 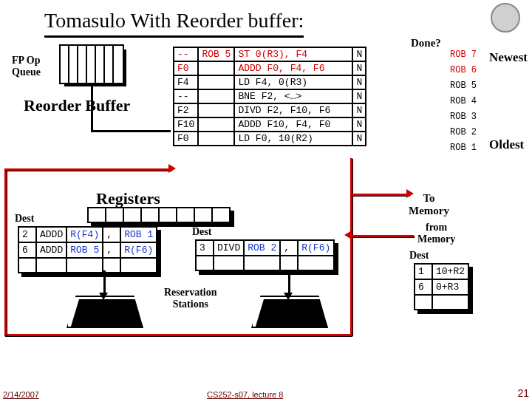 What do you see at coordinates (105, 312) in the screenshot?
I see `fp-adders-unit: FP adders` at bounding box center [105, 312].